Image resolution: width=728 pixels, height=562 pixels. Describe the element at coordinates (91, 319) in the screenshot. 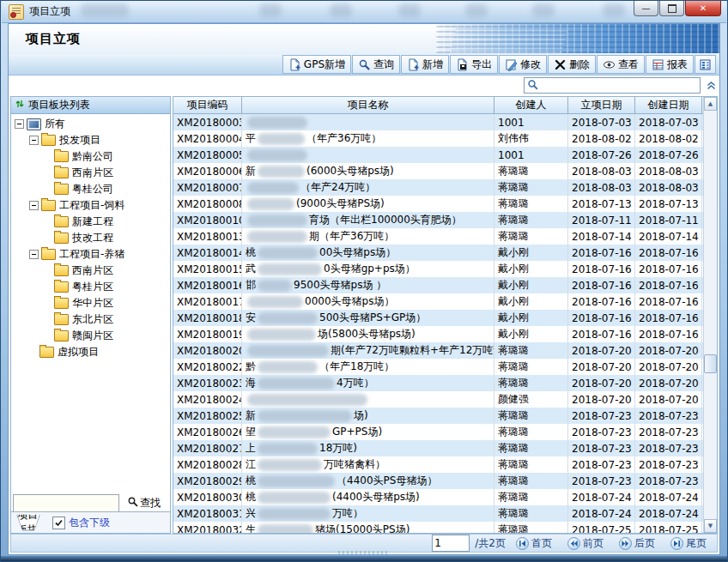

I see `tree-item: 东北片区` at that location.